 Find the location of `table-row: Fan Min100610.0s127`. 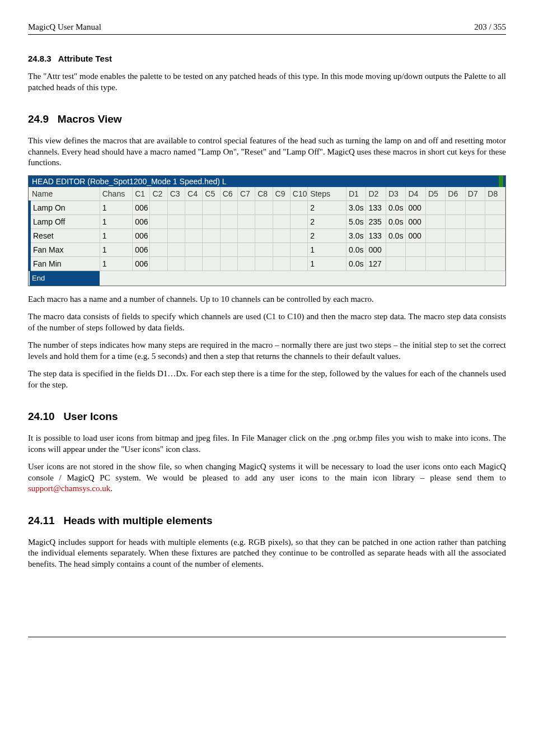

table-row: Fan Min100610.0s127 is located at coordinates (268, 263).